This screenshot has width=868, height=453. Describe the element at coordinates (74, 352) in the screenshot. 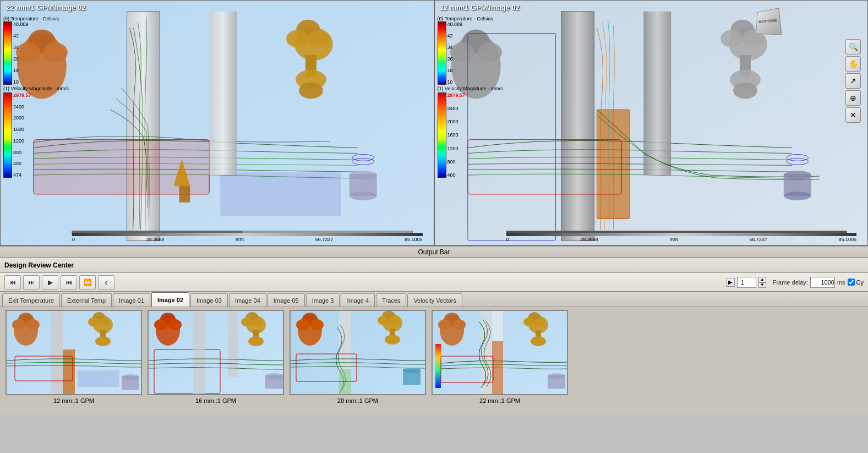

I see `thumbnail-12mm-image` at that location.